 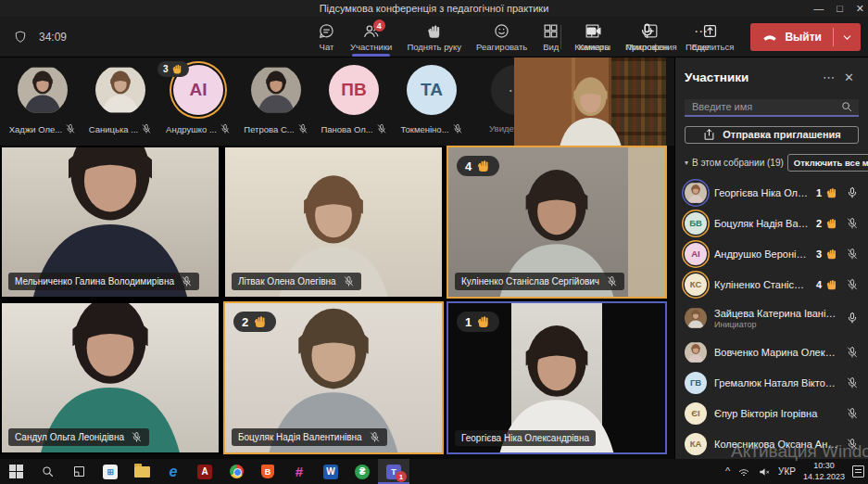 I want to click on share-screen-icon, so click(x=710, y=32).